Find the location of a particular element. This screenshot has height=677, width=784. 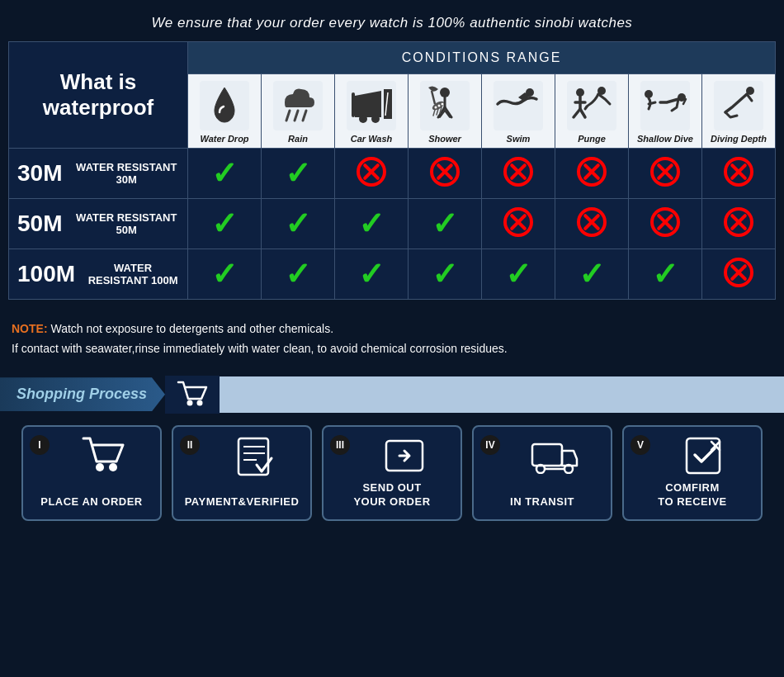

row-50m-label: WATER RESISTANT 50M is located at coordinates (126, 224).